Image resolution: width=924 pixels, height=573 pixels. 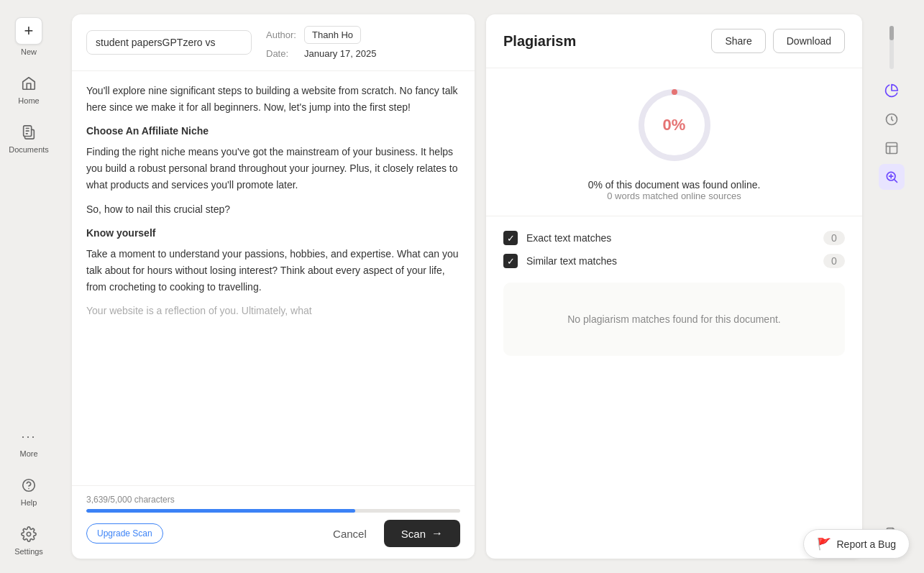 I want to click on plag-stats: 0% of this document was found online. 0 …, so click(x=674, y=190).